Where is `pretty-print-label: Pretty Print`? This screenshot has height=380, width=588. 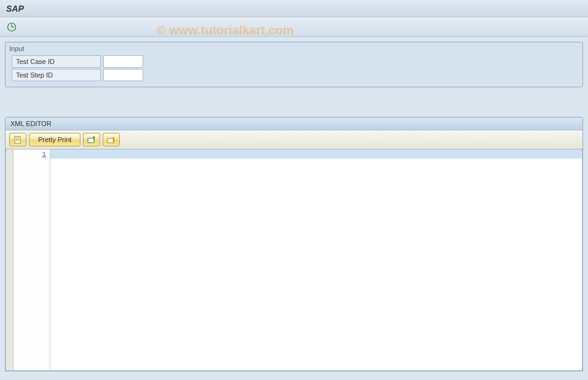
pretty-print-label: Pretty Print is located at coordinates (55, 140).